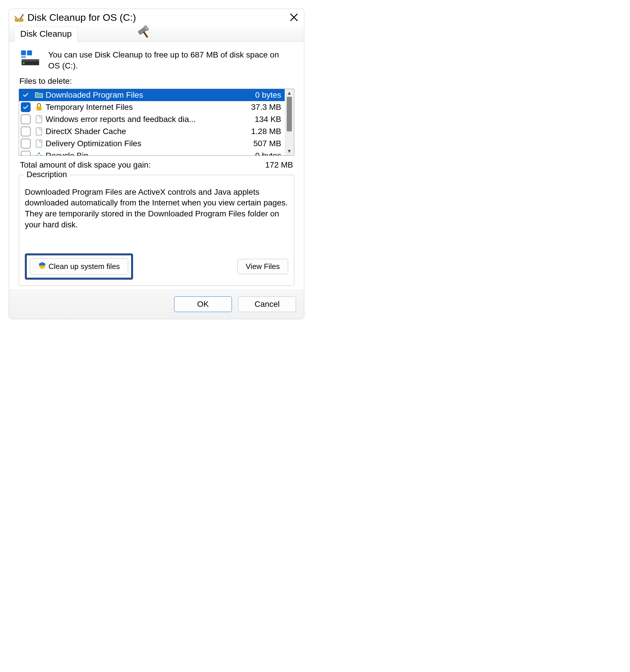 The image size is (630, 672). I want to click on description-group: Description Downloaded Program Files are…, so click(157, 230).